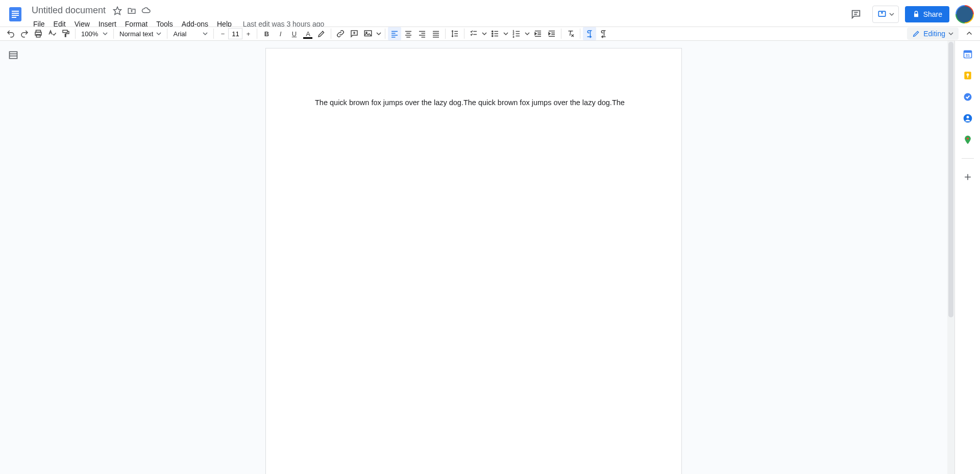  Describe the element at coordinates (527, 34) in the screenshot. I see `numbered-list-dropdown` at that location.